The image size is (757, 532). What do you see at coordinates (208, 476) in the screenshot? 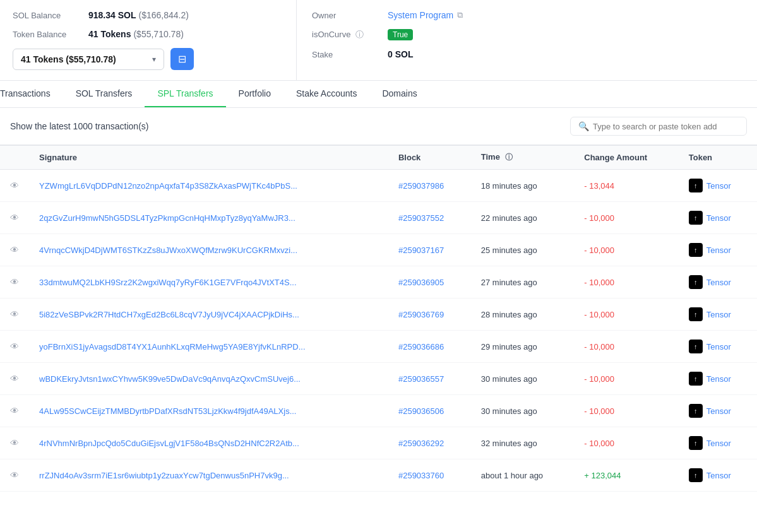
I see `signature-cell: rrZJNd4oAv3srm7iE1sr6wiubtp1y2zuaxYcw7tg…` at bounding box center [208, 476].